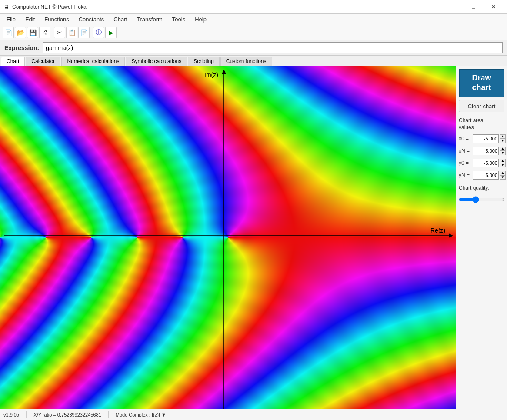 Image resolution: width=507 pixels, height=420 pixels. I want to click on menu-file: File, so click(11, 19).